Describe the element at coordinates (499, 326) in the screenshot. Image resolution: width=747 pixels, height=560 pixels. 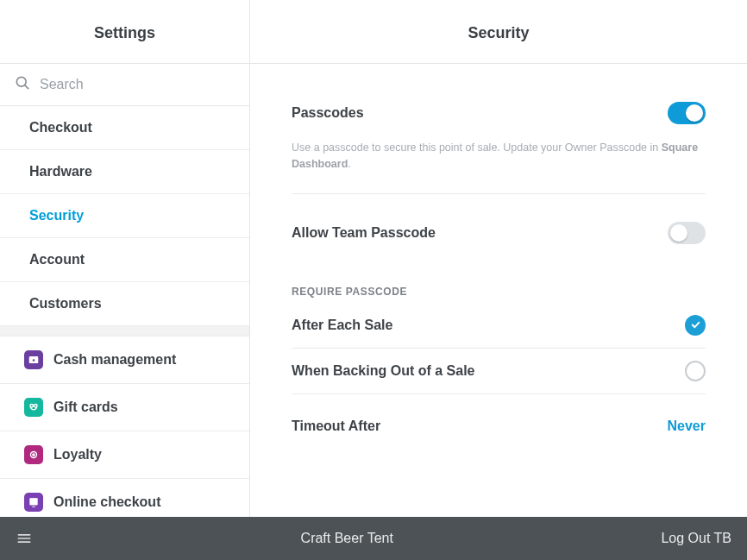
I see `require-option-after-each-sale: After Each Sale` at that location.